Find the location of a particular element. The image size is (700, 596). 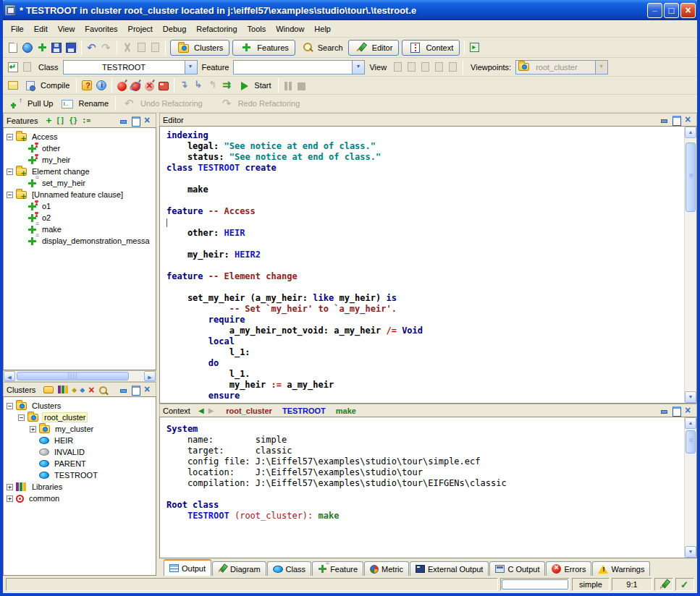

tree-item-my-cluster: +my_cluster is located at coordinates (80, 429).